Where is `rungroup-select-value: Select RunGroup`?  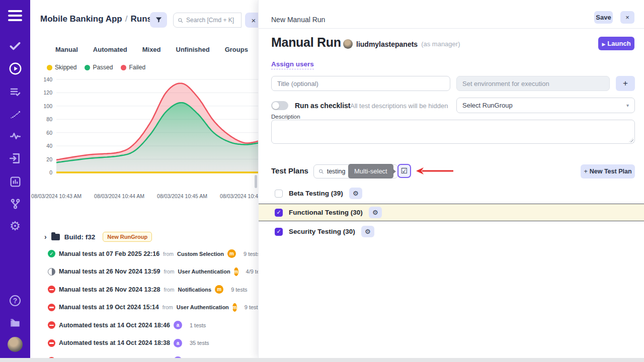
rungroup-select-value: Select RunGroup is located at coordinates (488, 106).